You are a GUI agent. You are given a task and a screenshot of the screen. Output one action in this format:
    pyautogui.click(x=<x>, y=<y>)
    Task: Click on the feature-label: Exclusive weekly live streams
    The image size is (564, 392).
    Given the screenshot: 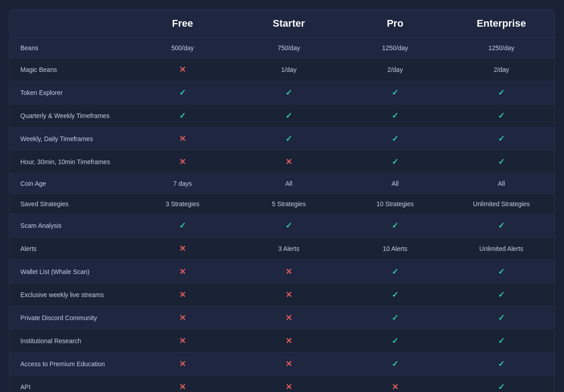 What is the action you would take?
    pyautogui.click(x=70, y=295)
    